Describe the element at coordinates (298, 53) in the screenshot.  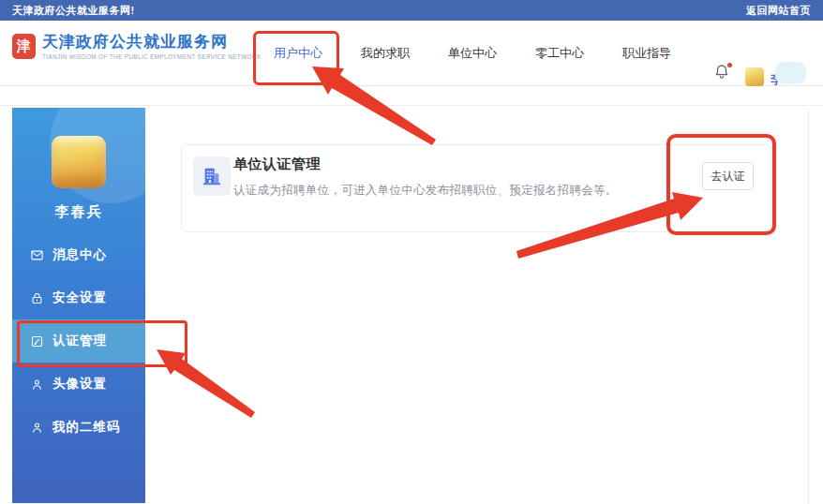
I see `nav-user-center: 用户中心` at that location.